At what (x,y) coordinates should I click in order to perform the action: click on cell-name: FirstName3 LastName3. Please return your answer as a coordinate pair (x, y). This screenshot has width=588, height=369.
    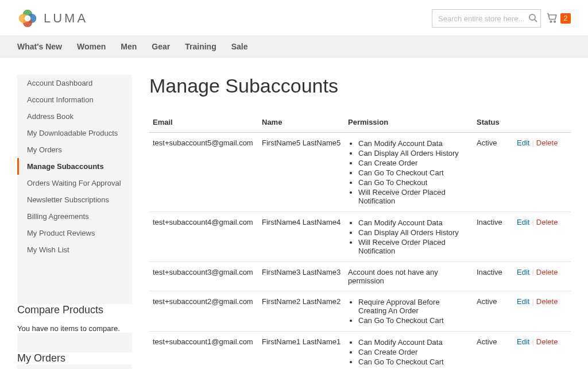
    Looking at the image, I should click on (301, 277).